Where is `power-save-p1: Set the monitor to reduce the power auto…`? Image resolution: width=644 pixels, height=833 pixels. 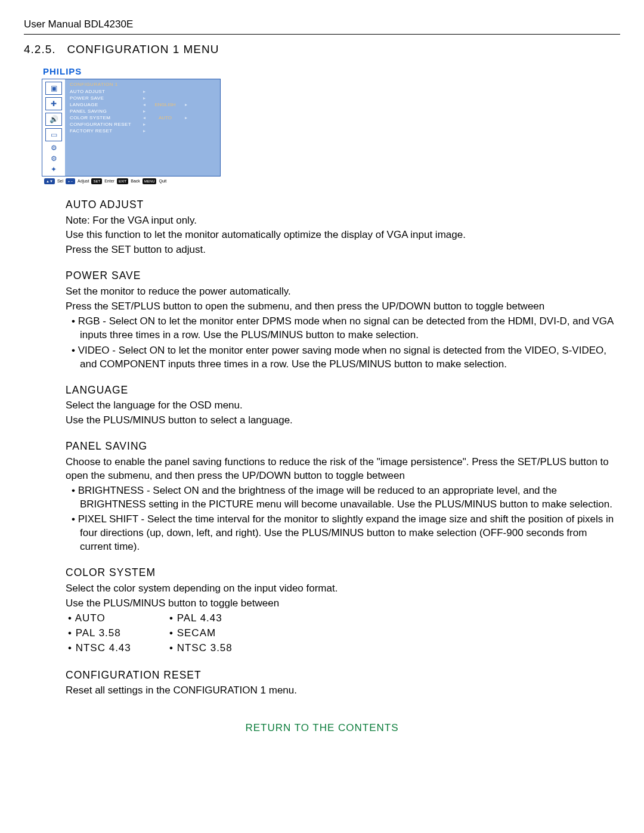
power-save-p1: Set the monitor to reduce the power auto… is located at coordinates (343, 292).